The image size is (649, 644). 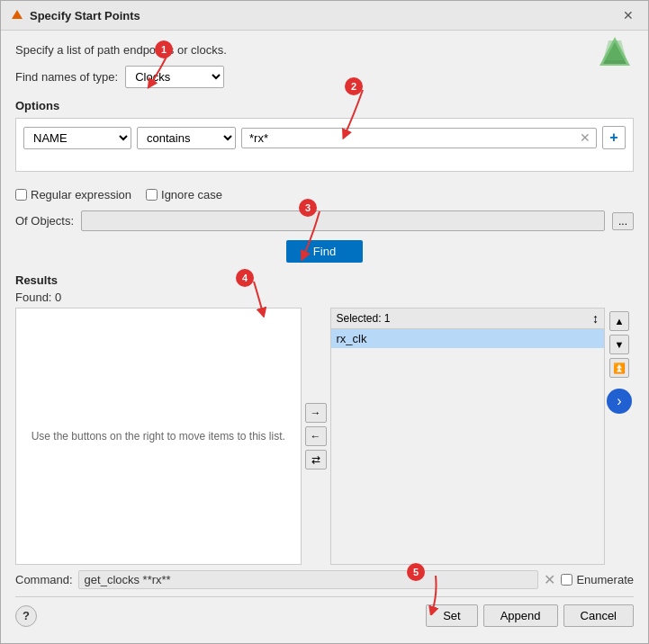 What do you see at coordinates (324, 252) in the screenshot?
I see `find-button: Find` at bounding box center [324, 252].